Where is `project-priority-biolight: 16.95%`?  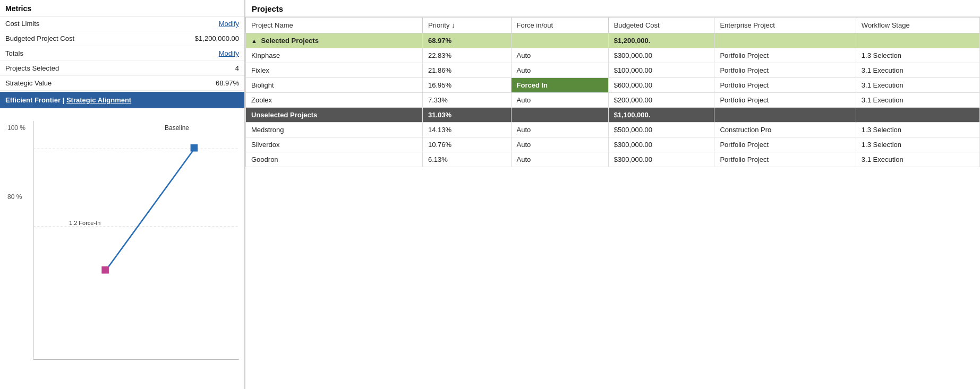
project-priority-biolight: 16.95% is located at coordinates (467, 85).